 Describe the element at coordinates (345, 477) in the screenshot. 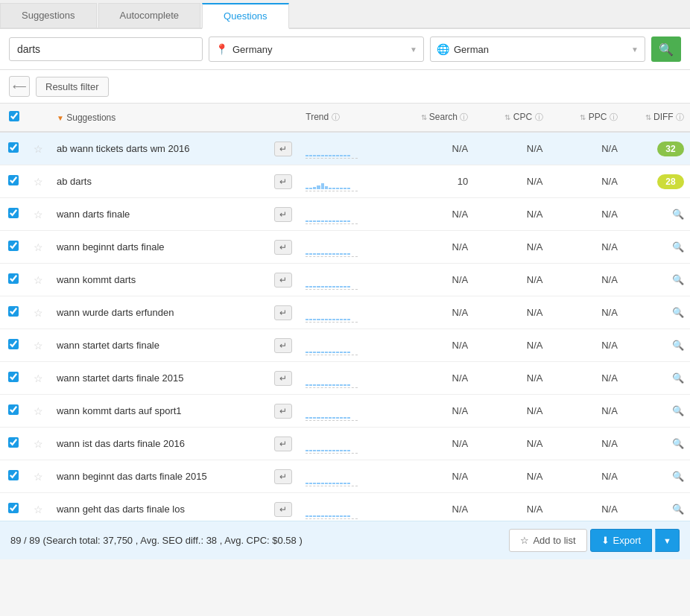

I see `table-row: ☆wann beginnt das darts finale 2015↵N/AN…` at that location.